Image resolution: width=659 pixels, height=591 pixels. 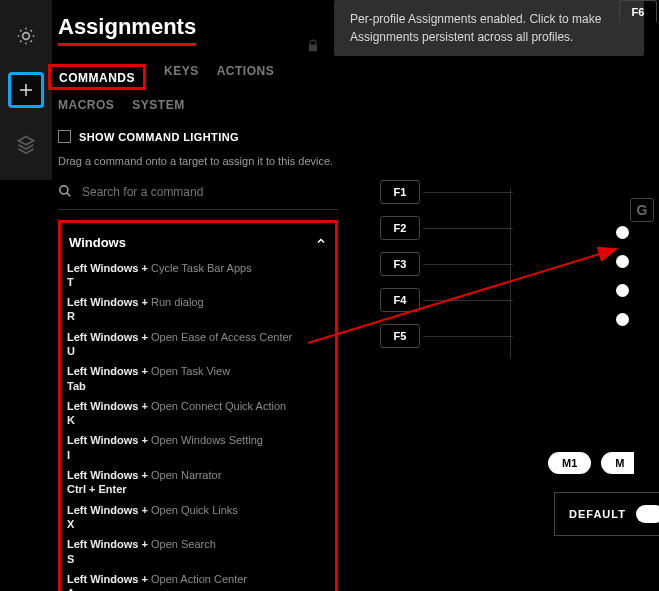 I want to click on command-row: Left Windows + IOpen Windows Setting, so click(x=198, y=448).